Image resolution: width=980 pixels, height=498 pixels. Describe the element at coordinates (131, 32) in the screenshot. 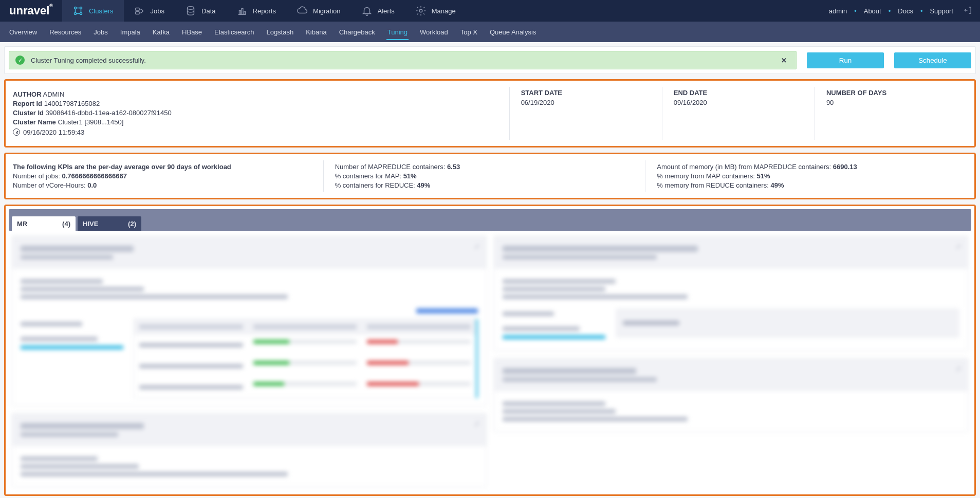

I see `subnav-impala: Impala` at that location.